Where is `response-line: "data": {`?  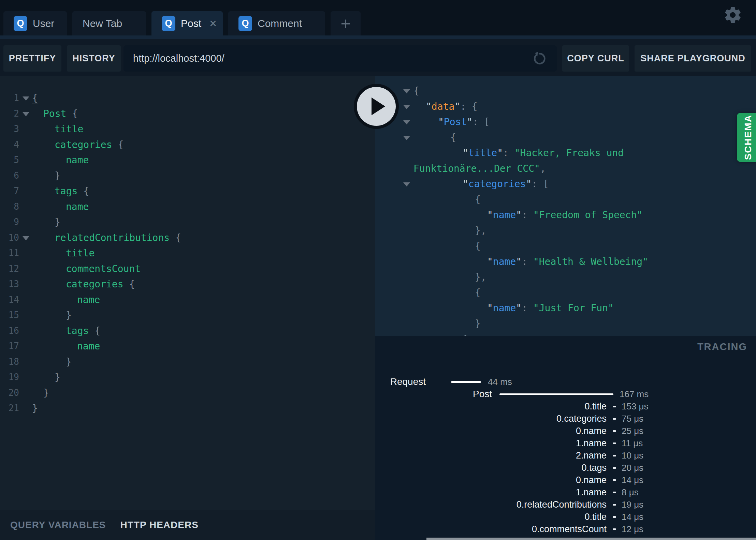 response-line: "data": { is located at coordinates (566, 107).